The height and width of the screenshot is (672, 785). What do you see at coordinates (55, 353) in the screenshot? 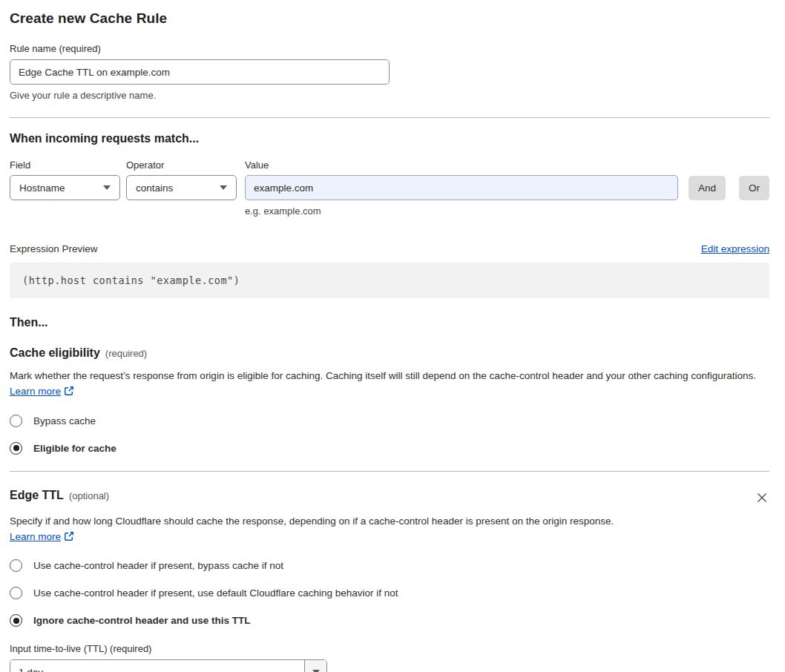
I see `cache-eligibility-title: Cache eligibility` at bounding box center [55, 353].